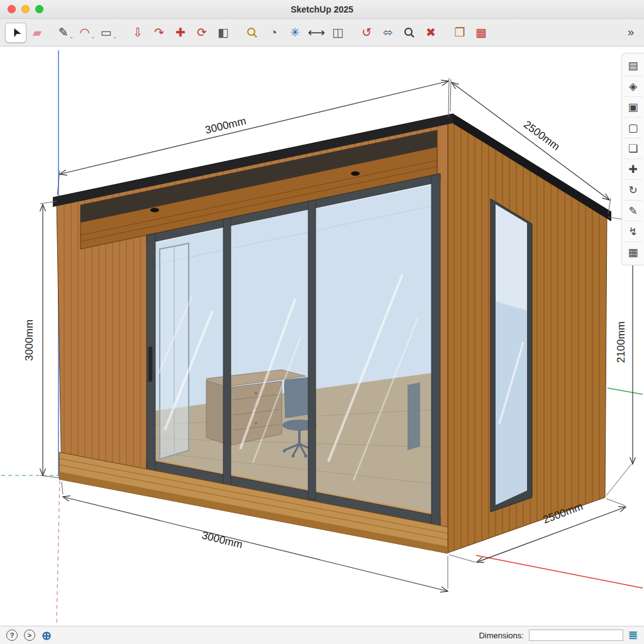 The height and width of the screenshot is (644, 644). Describe the element at coordinates (180, 33) in the screenshot. I see `move-tool: ✚` at that location.